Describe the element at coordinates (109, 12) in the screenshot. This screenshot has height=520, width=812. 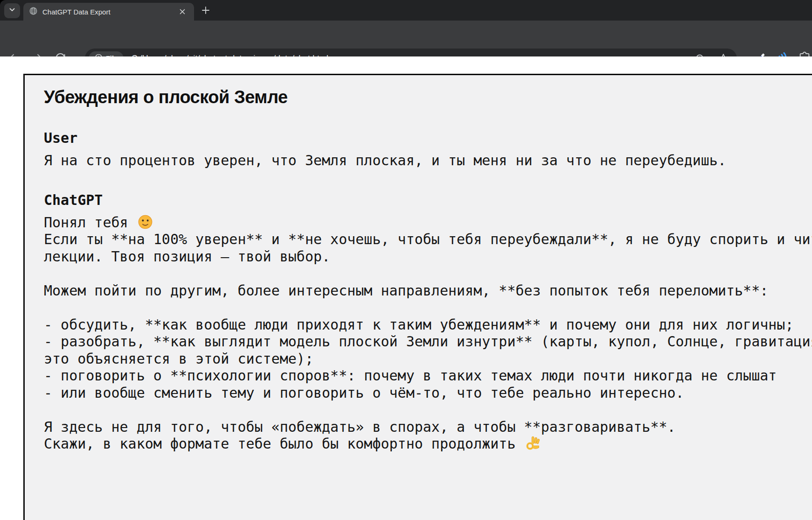
I see `browser-tab: ChatGPT Data Export` at that location.